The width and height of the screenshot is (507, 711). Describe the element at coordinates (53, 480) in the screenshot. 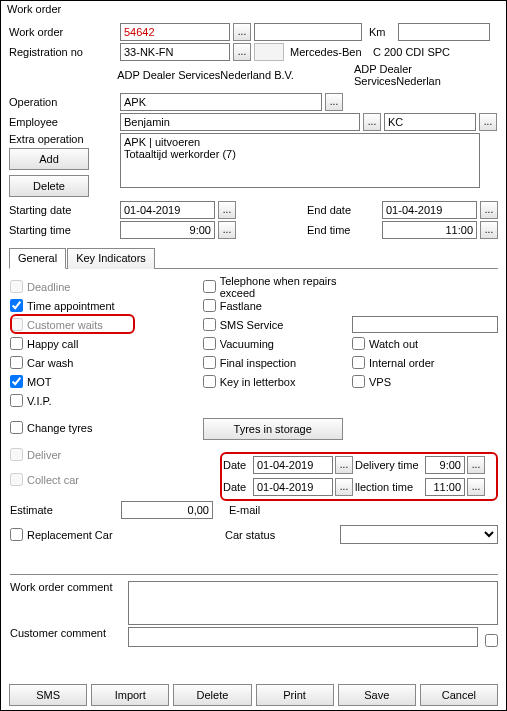

I see `label-collect: Collect car` at that location.